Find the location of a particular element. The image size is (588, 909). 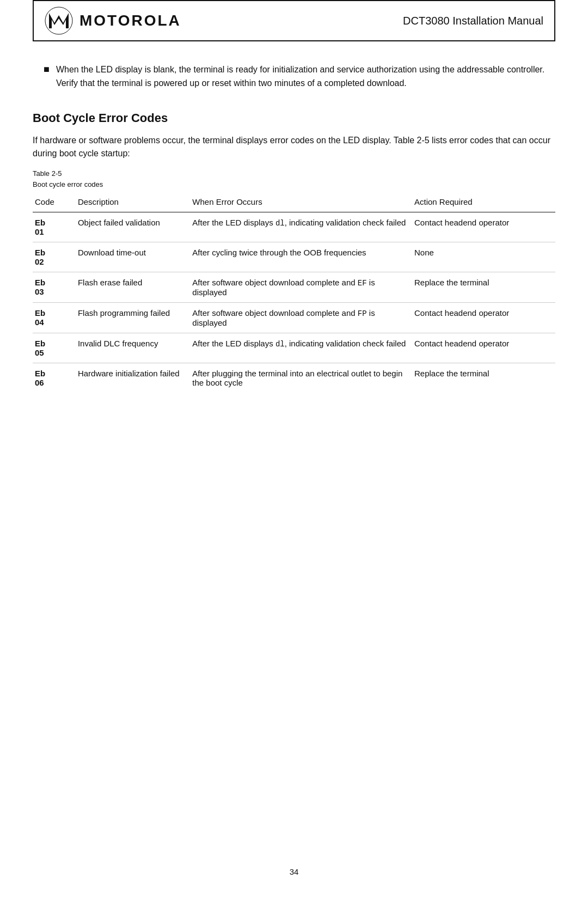

cell-code-5: Eb06 is located at coordinates (54, 378).